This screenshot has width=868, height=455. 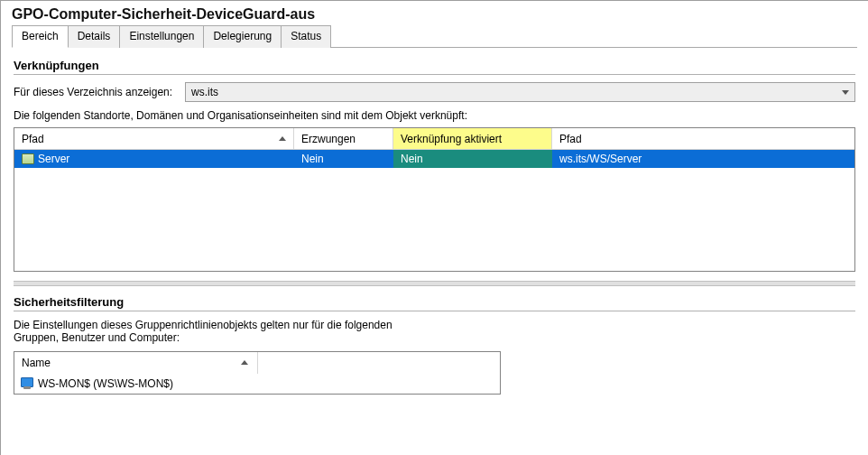 What do you see at coordinates (435, 92) in the screenshot?
I see `directory-row: Für dieses Verzeichnis anzeigen: ws.its` at bounding box center [435, 92].